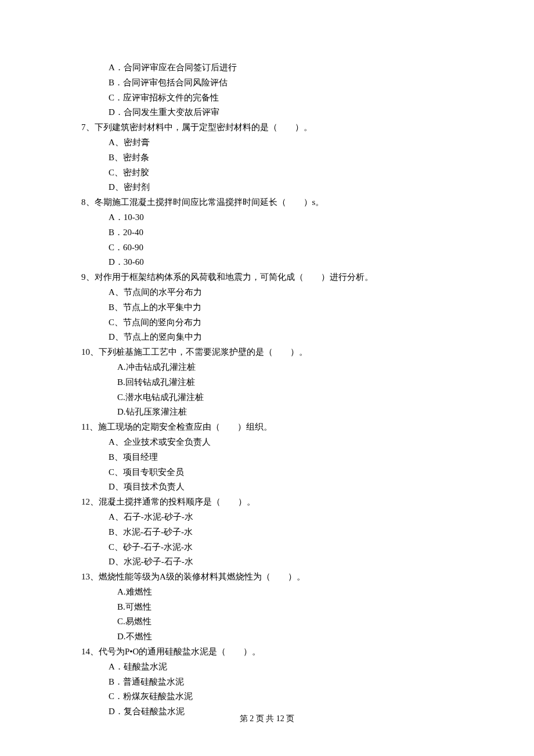  I want to click on question-line: 10、下列桩基施工工艺中，不需要泥浆护壁的是（ ）。, so click(267, 352).